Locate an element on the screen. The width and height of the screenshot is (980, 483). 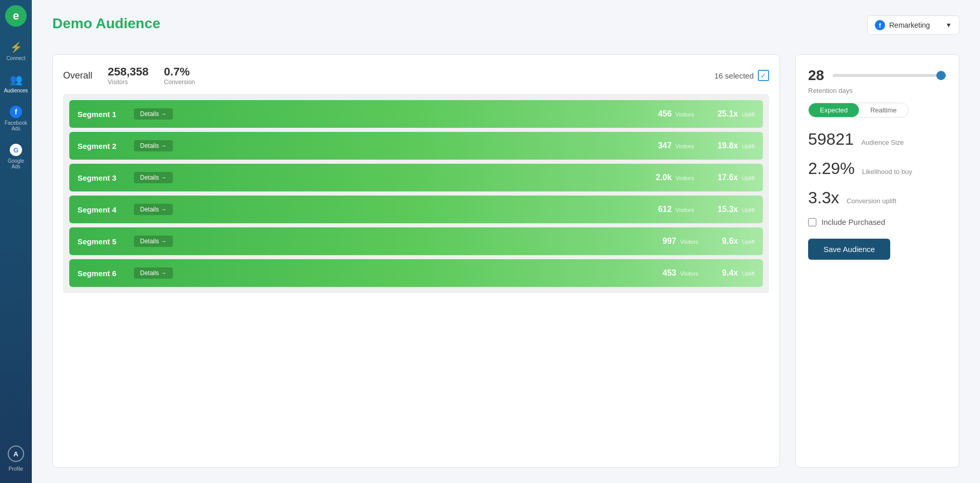
segment-name: Segment 1 is located at coordinates (103, 114).